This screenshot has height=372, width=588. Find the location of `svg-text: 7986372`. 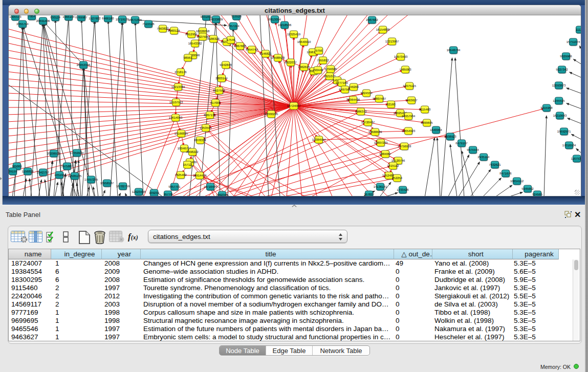

svg-text: 7986372 is located at coordinates (361, 112).